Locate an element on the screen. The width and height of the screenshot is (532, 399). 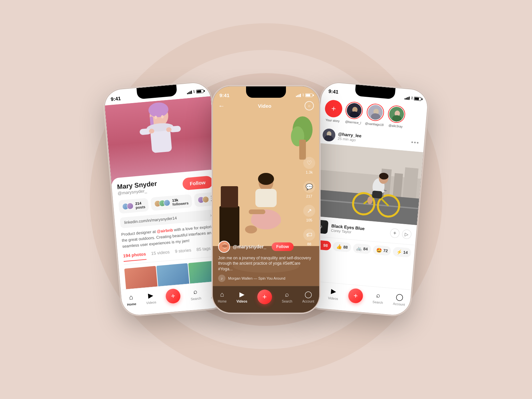
account-icon-right: ◯ is located at coordinates (400, 297).